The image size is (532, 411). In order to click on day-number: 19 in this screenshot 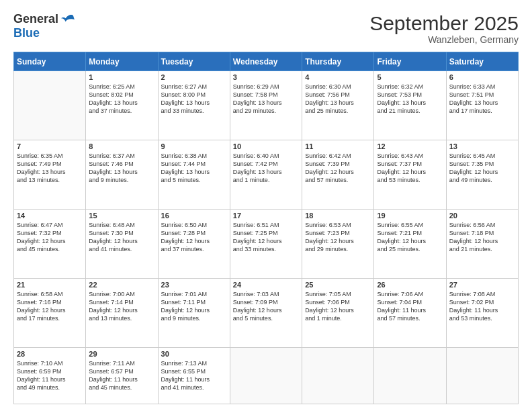, I will do `click(410, 216)`.